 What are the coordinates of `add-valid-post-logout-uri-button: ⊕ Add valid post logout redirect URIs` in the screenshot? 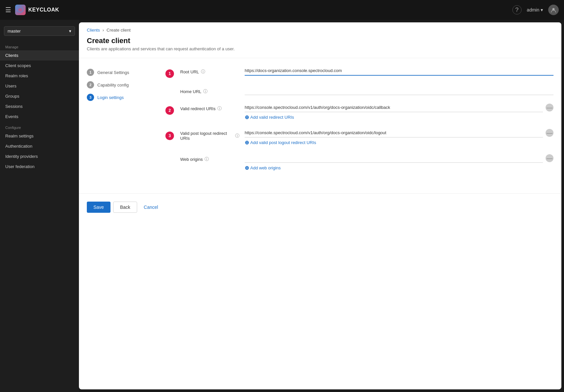 It's located at (399, 143).